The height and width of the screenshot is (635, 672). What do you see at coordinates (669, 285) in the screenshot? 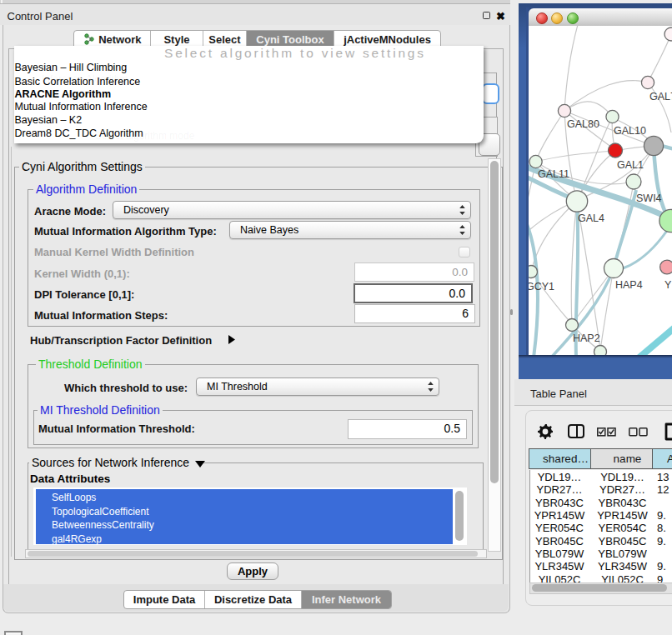
I see `svg-text: Y` at bounding box center [669, 285].